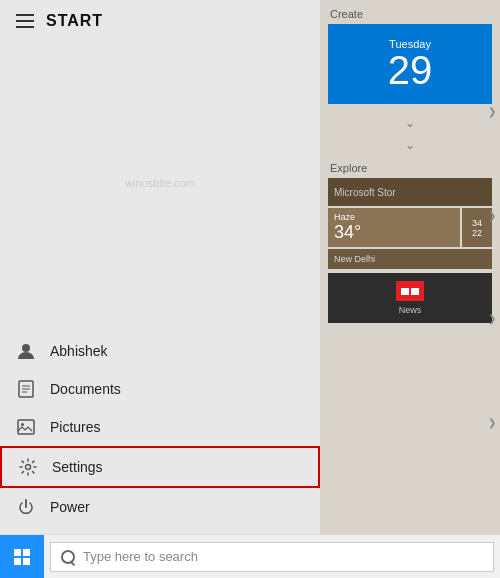  Describe the element at coordinates (410, 145) in the screenshot. I see `chevron-down-2: ⌄` at that location.